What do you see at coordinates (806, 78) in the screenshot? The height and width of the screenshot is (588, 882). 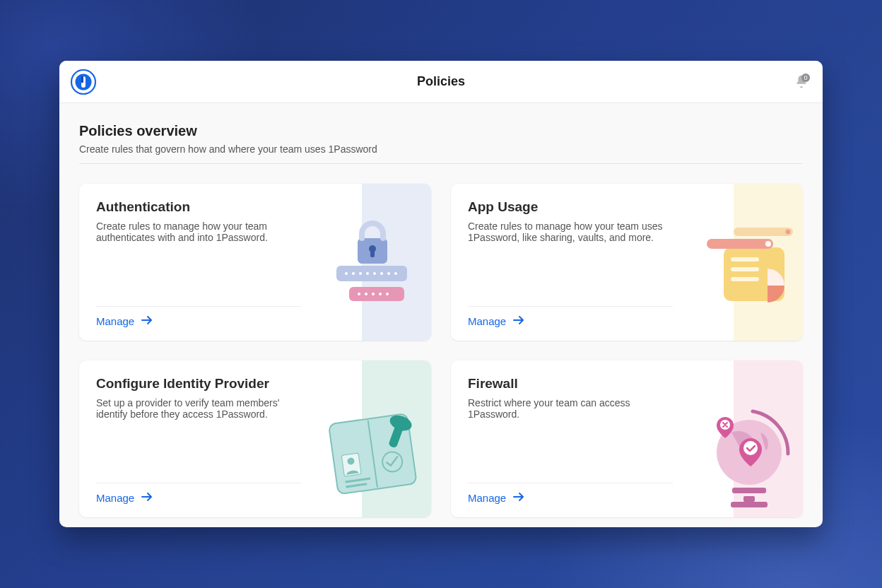 I see `notification-count-badge: 0` at bounding box center [806, 78].